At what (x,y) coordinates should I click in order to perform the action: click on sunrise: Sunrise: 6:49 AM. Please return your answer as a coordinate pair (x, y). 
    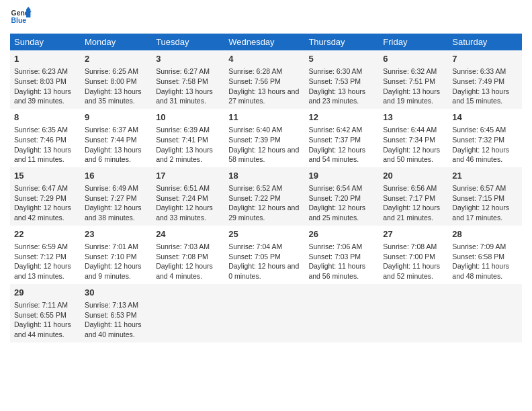
    Looking at the image, I should click on (112, 188).